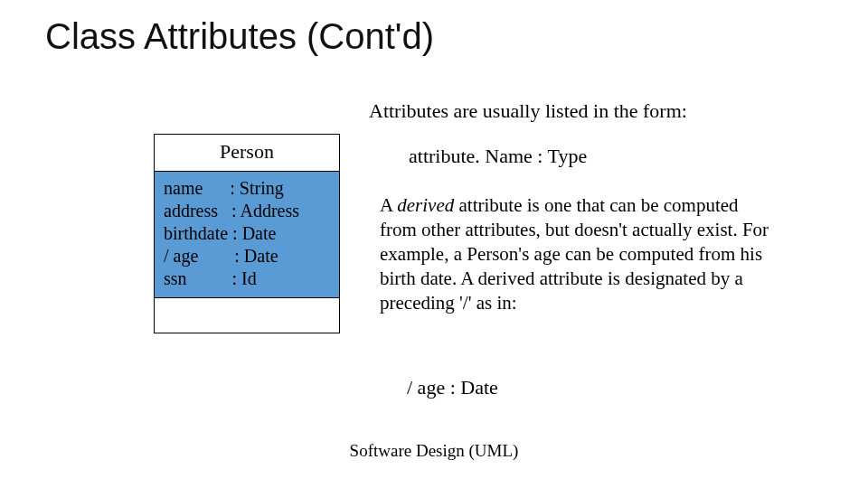 This screenshot has width=868, height=488. What do you see at coordinates (389, 205) in the screenshot?
I see `body-pre: A` at bounding box center [389, 205].